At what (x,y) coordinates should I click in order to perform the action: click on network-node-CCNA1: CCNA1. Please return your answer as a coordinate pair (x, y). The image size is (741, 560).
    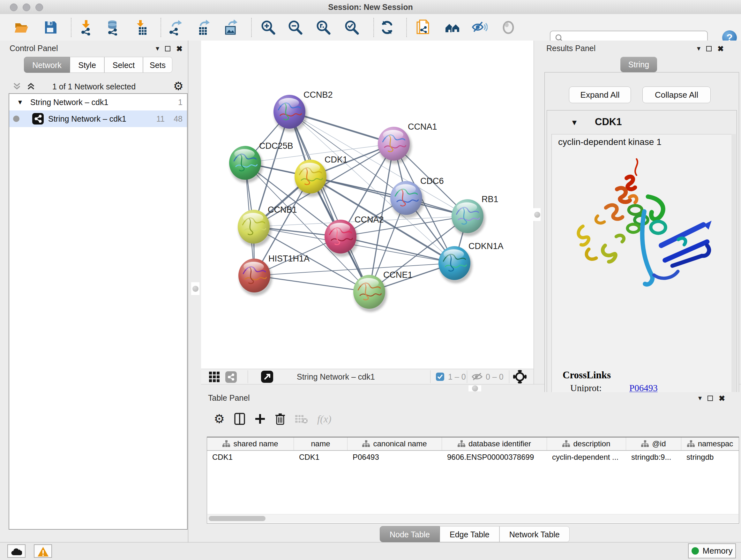
    Looking at the image, I should click on (407, 143).